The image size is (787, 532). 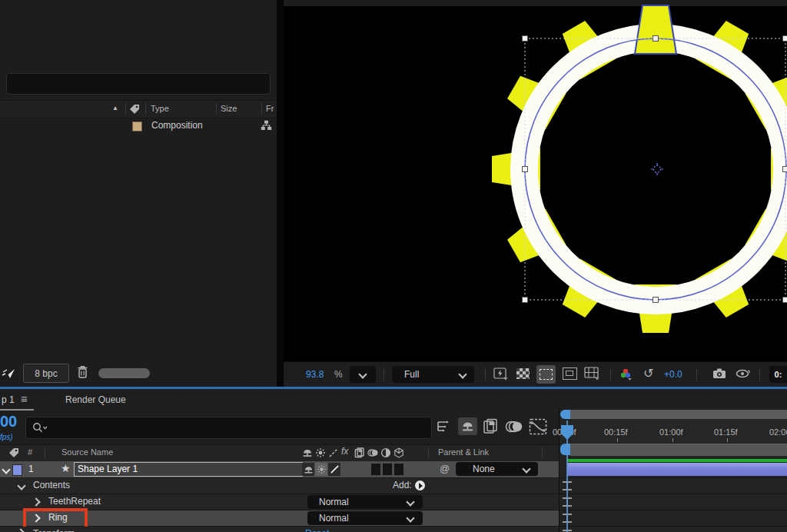 What do you see at coordinates (679, 414) in the screenshot?
I see `navigator-bar` at bounding box center [679, 414].